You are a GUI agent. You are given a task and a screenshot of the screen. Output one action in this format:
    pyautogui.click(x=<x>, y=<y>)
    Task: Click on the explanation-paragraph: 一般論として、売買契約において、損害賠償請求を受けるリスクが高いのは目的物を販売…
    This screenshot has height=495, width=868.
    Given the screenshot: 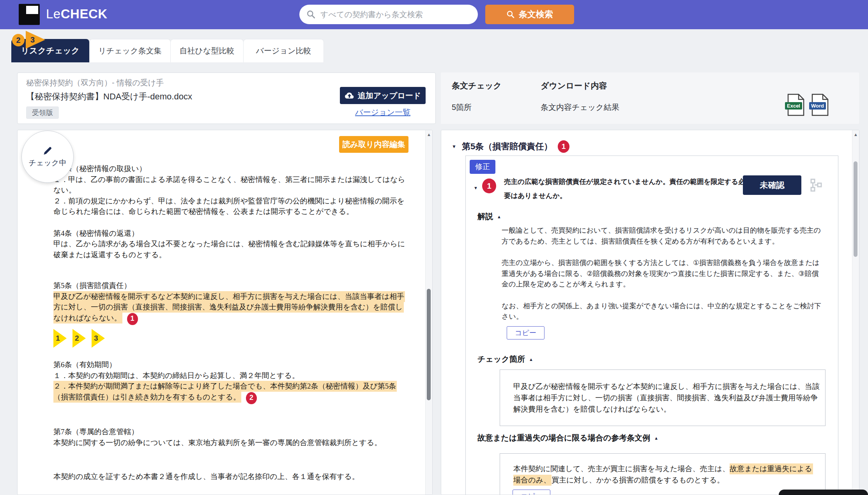 What is the action you would take?
    pyautogui.click(x=662, y=236)
    